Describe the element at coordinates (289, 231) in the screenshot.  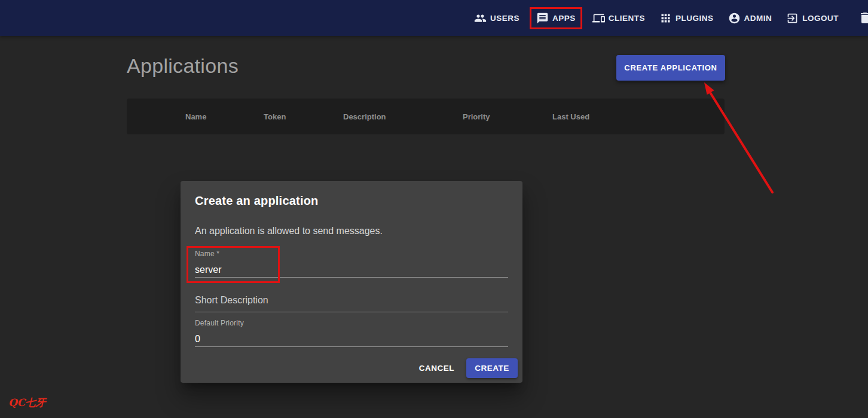
I see `dialog-description: An application is allowed to send messag…` at that location.